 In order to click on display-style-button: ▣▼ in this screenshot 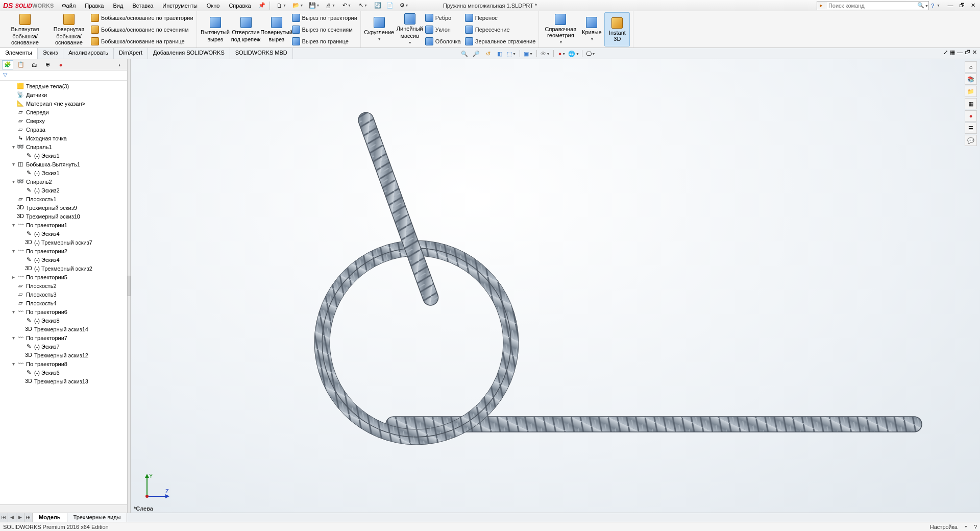, I will do `click(528, 54)`.